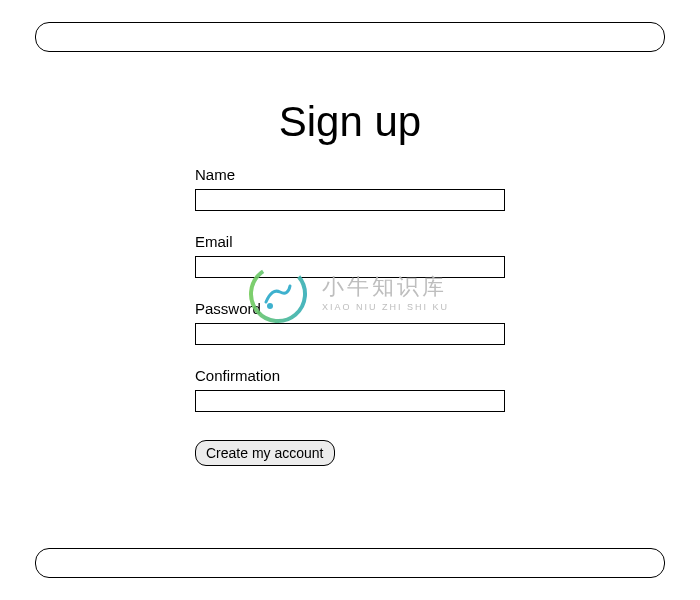 The height and width of the screenshot is (600, 700). I want to click on confirmation-field-group: Confirmation, so click(350, 390).